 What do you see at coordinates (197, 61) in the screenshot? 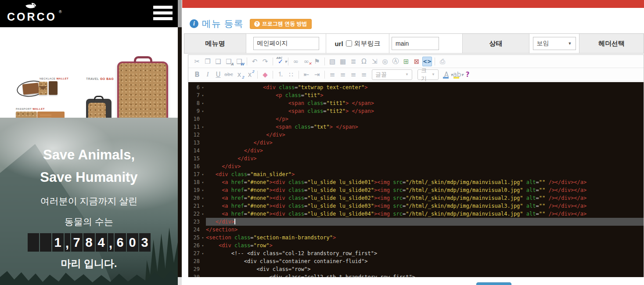
I see `cut-icon: ✂` at bounding box center [197, 61].